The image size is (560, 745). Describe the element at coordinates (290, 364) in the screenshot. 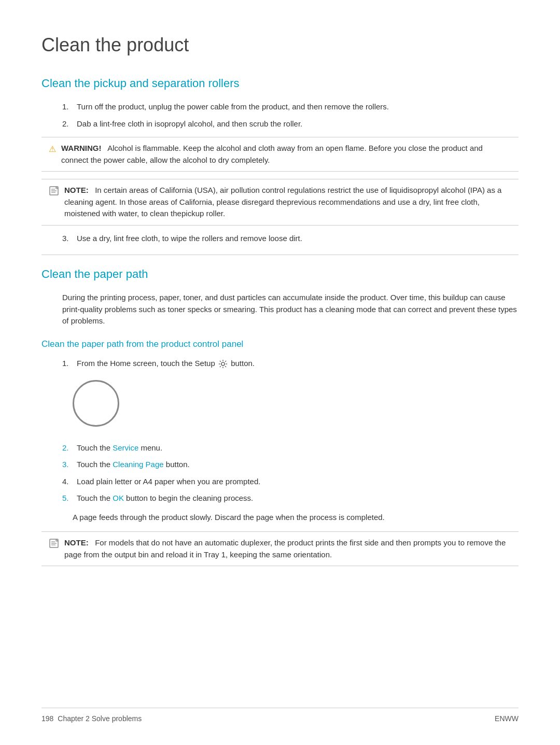

I see `cp-step-1: 1. From the Home screen, touch the Setup…` at that location.